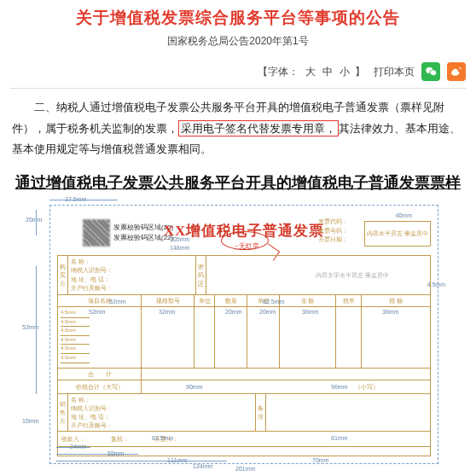  I want to click on row-buyer: 购买方 名 称： 纳税人识别号： 地 址、电 话： 开户行及账号： 密码区 内容…, so click(244, 276).